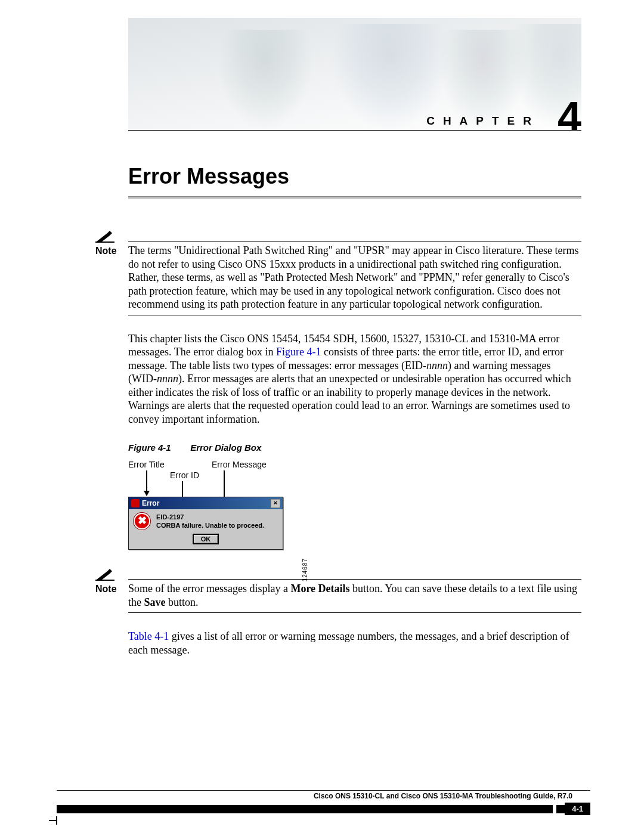 The height and width of the screenshot is (833, 644). Describe the element at coordinates (155, 602) in the screenshot. I see `note2-b2: Save` at that location.